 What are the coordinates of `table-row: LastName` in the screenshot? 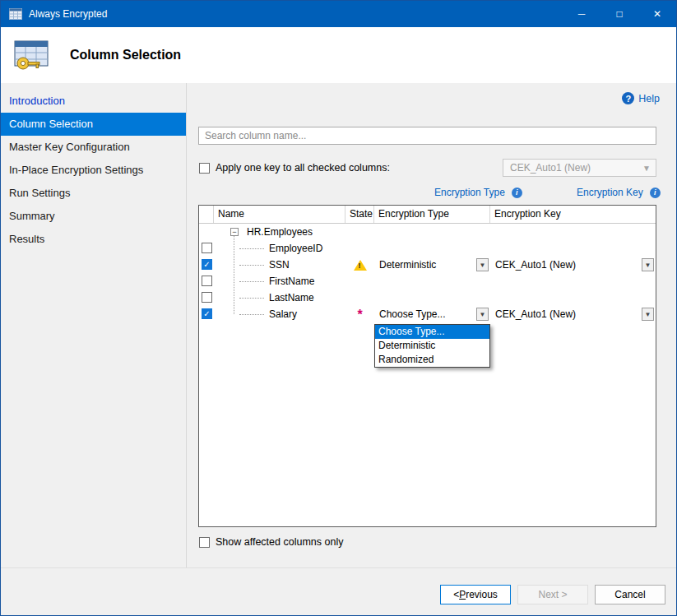 It's located at (428, 298).